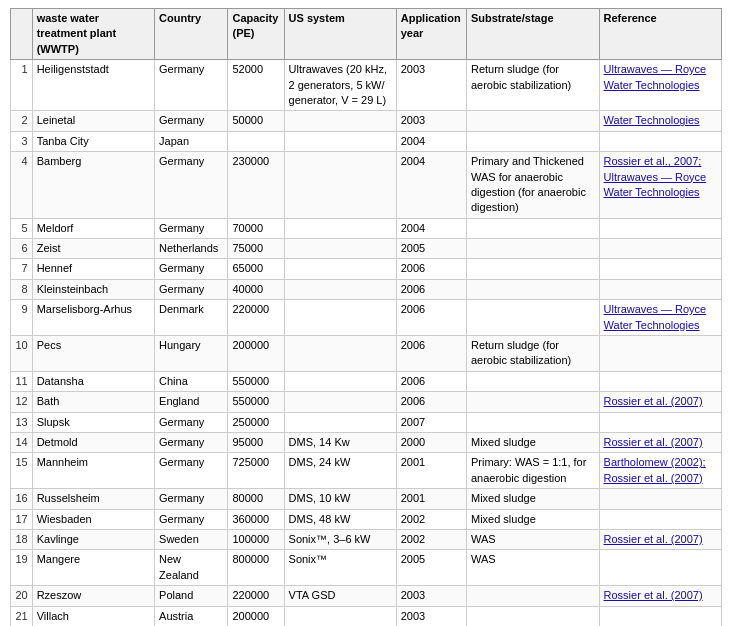 This screenshot has height=626, width=732. Describe the element at coordinates (366, 568) in the screenshot. I see `table-row: 19MangereNew Zealand800000Sonix™2005WAS` at that location.